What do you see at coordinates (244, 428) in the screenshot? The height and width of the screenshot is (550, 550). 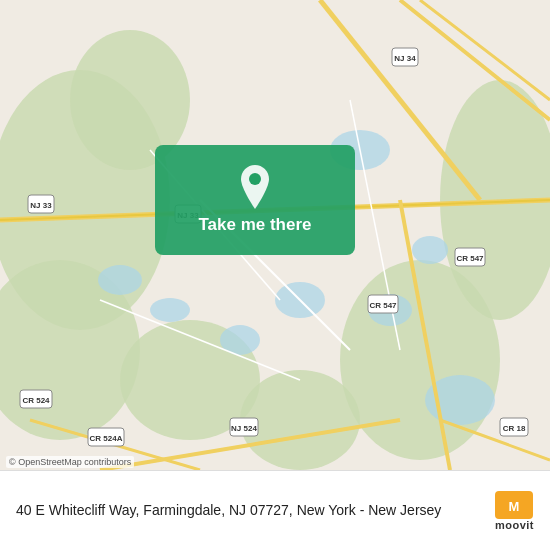 I see `svg-text: NJ 524` at bounding box center [244, 428].